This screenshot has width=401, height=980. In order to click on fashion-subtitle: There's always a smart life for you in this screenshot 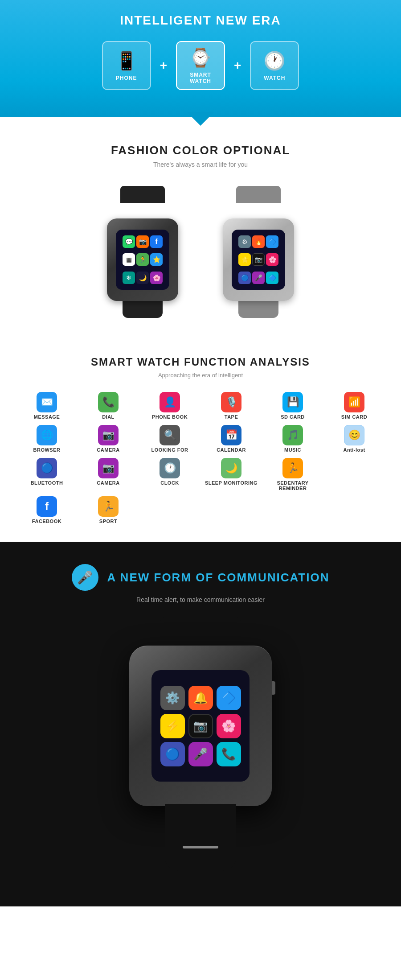, I will do `click(200, 165)`.